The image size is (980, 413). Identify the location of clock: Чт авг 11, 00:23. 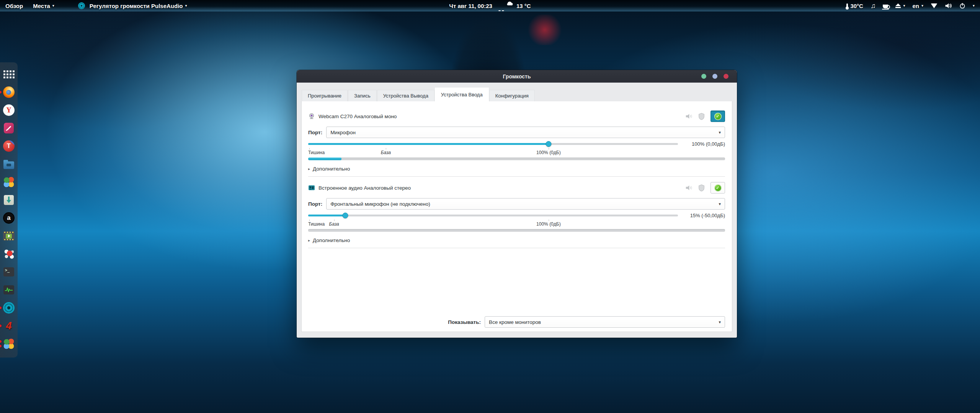
(471, 6).